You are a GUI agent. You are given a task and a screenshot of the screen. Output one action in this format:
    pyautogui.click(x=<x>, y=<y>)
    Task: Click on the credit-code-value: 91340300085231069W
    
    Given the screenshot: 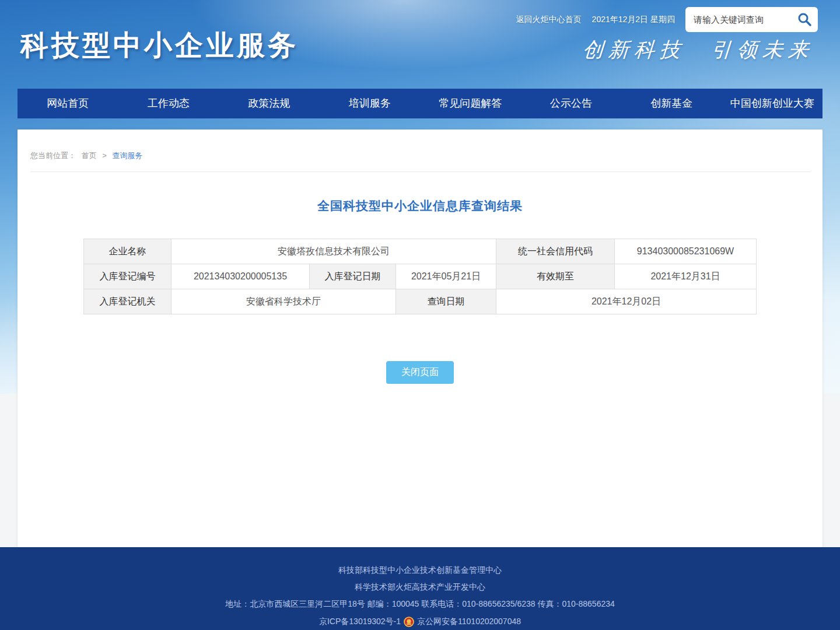 What is the action you would take?
    pyautogui.click(x=686, y=252)
    